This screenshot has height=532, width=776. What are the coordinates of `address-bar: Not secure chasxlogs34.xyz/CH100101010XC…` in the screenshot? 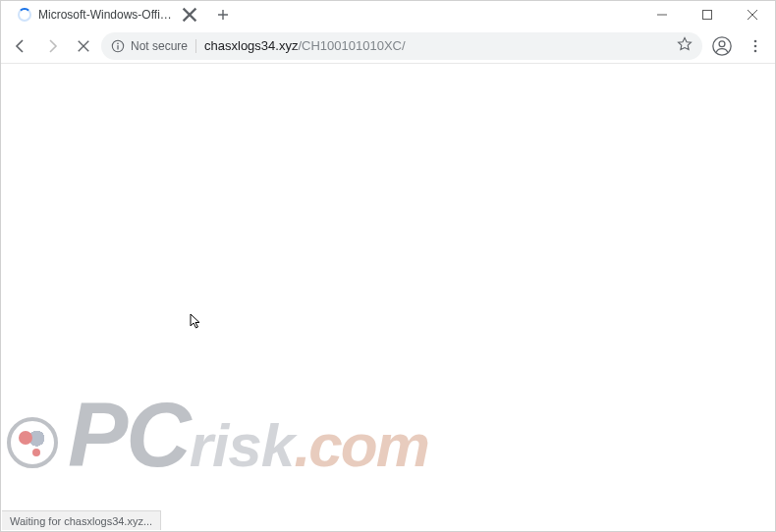 It's located at (402, 46).